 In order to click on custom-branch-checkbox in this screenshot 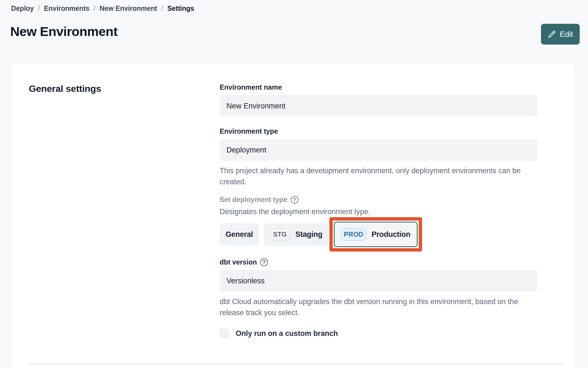, I will do `click(224, 333)`.